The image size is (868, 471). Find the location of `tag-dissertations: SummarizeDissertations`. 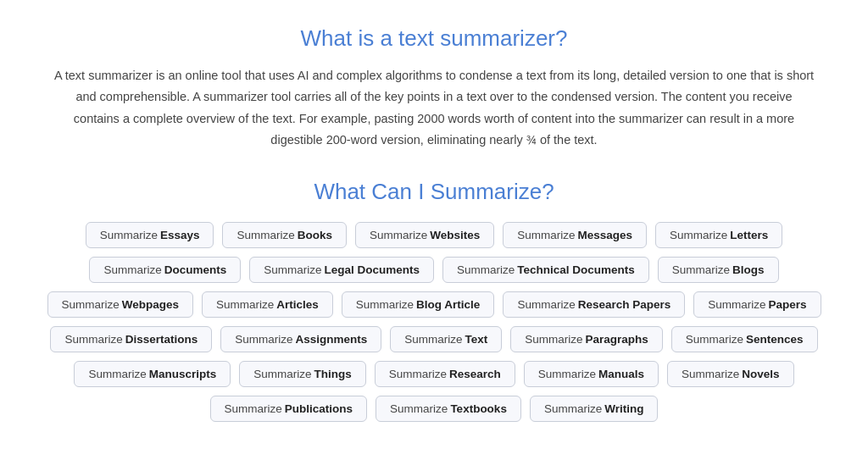

tag-dissertations: SummarizeDissertations is located at coordinates (131, 339).